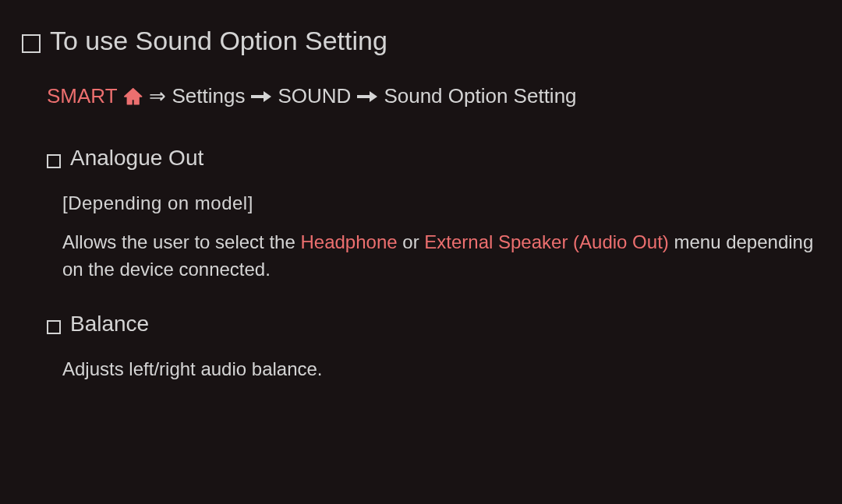  I want to click on arrow-outline-icon: ⇒, so click(157, 97).